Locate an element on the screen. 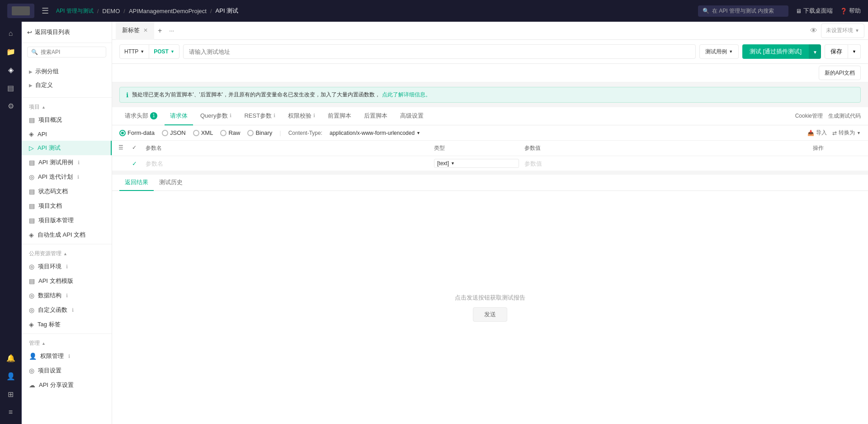 The height and width of the screenshot is (424, 868). project-settings-icon: ◎ is located at coordinates (32, 371).